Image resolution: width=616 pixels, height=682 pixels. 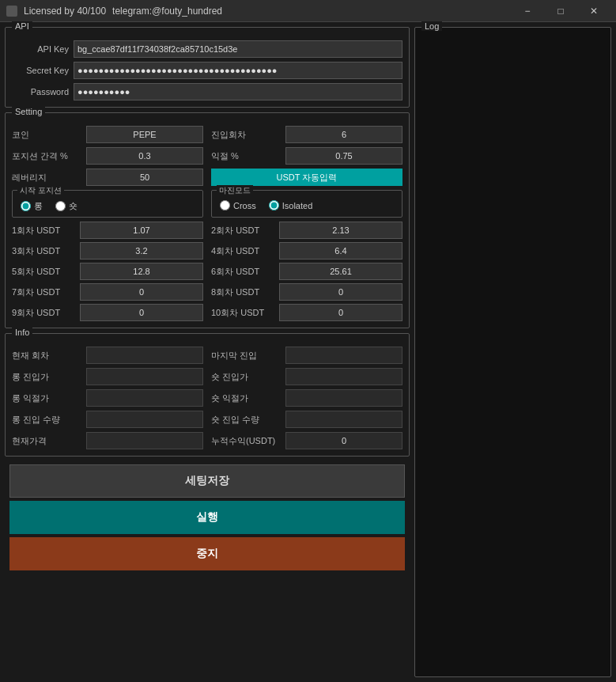 What do you see at coordinates (307, 177) in the screenshot?
I see `auto-usdt-row: USDT 자동입력` at bounding box center [307, 177].